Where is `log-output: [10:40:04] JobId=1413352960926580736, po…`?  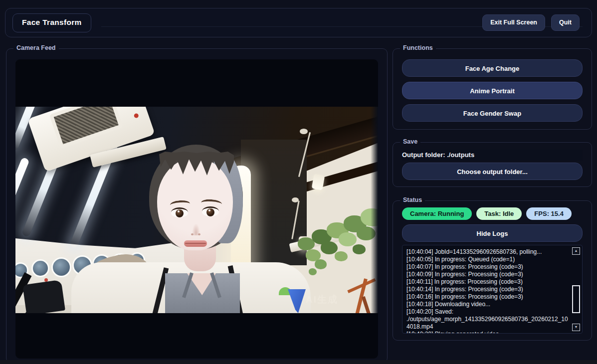
log-output: [10:40:04] JobId=1413352960926580736, po… is located at coordinates (492, 289).